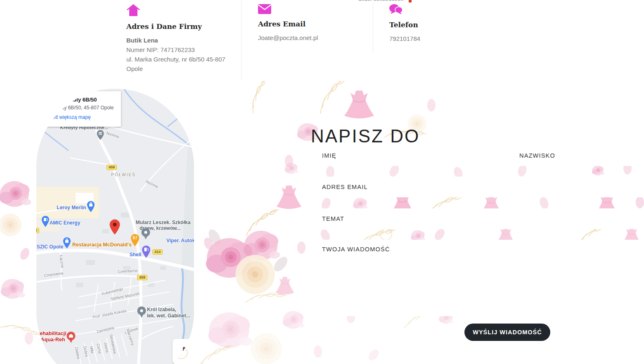 The height and width of the screenshot is (364, 644). Describe the element at coordinates (405, 10) in the screenshot. I see `chat-icon` at that location.